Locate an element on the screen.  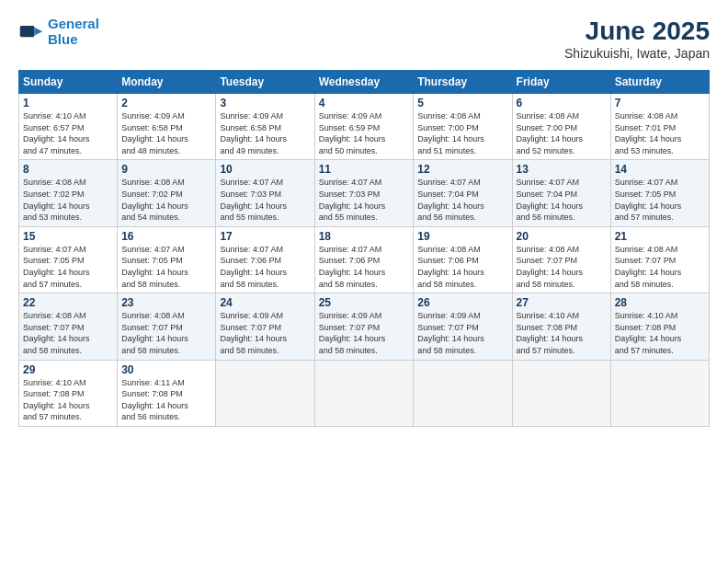
day-number: 28 is located at coordinates (660, 303).